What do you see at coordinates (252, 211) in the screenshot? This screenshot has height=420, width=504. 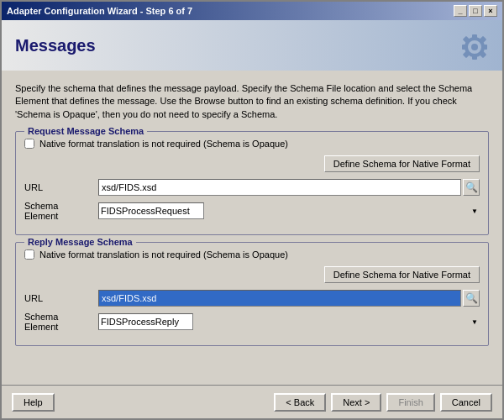 I see `request-schema-element-row: Schema Element FIDSProcessRequest ▼` at bounding box center [252, 211].